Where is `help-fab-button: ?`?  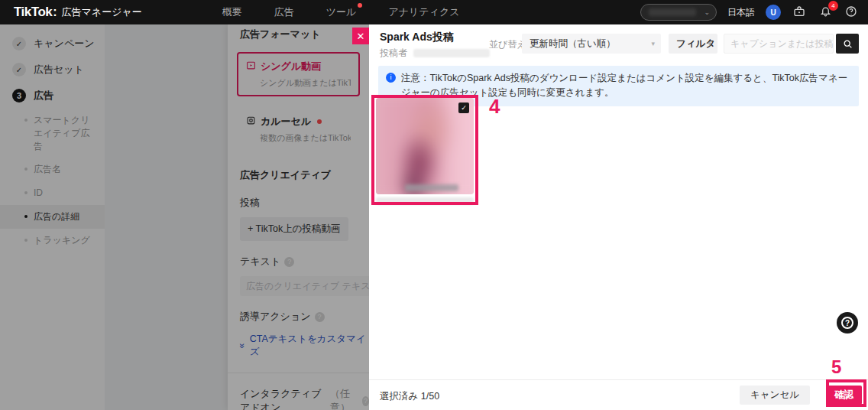
help-fab-button: ? is located at coordinates (847, 323).